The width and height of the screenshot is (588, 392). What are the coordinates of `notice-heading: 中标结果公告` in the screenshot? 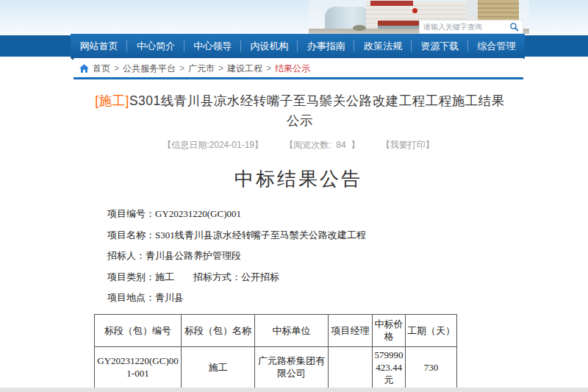 It's located at (298, 179).